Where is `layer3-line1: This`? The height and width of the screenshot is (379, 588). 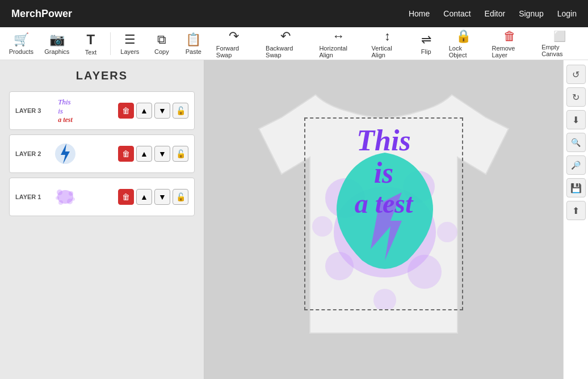 layer3-line1: This is located at coordinates (65, 102).